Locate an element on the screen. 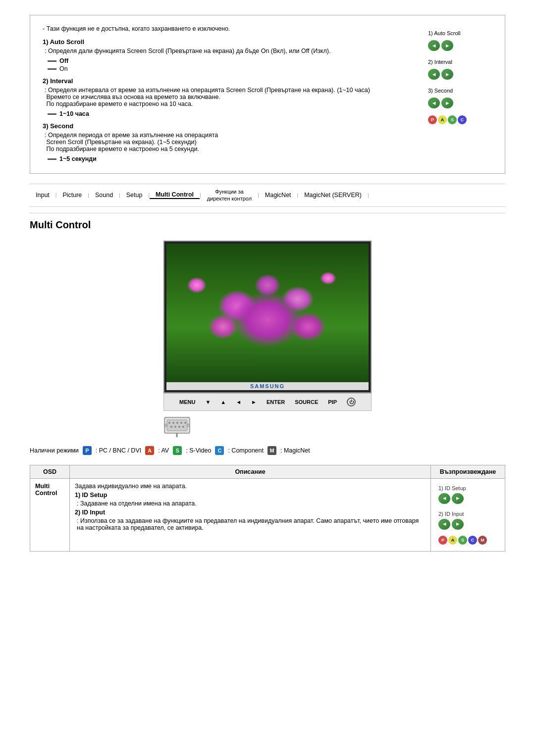 This screenshot has width=535, height=756. option-off-label: Off is located at coordinates (64, 61).